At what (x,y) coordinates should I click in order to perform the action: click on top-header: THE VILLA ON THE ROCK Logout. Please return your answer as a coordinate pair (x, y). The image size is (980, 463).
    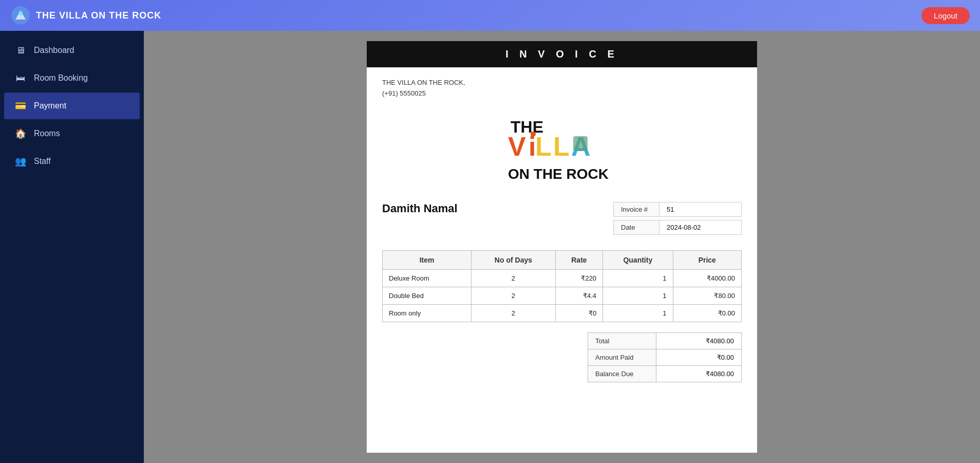
    Looking at the image, I should click on (490, 15).